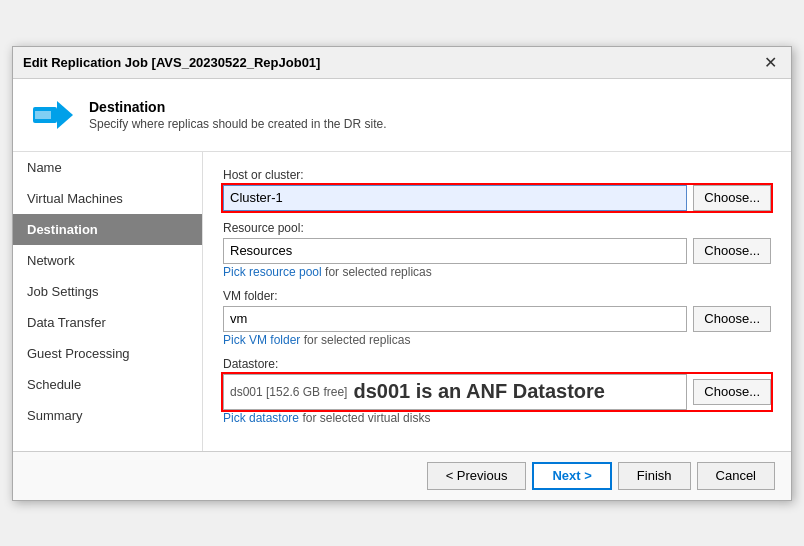 The height and width of the screenshot is (546, 804). I want to click on vm-folder-link: Pick VM folder, so click(262, 340).